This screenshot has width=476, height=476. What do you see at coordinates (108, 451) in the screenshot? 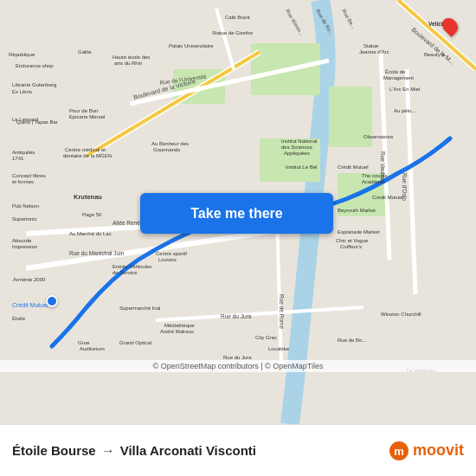
I see `arrow-icon: →` at bounding box center [108, 451].